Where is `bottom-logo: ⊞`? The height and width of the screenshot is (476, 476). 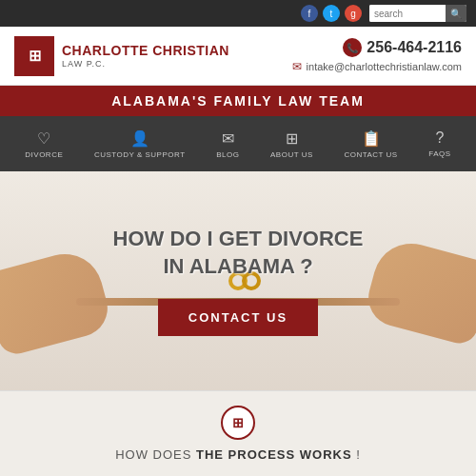
bottom-logo: ⊞ is located at coordinates (238, 423).